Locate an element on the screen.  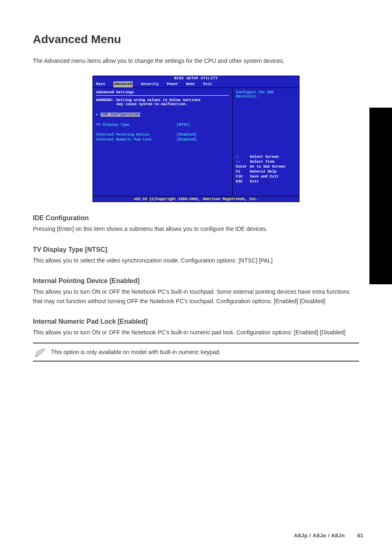
bios-title: BIOS SETUP UTILITY is located at coordinates (196, 79).